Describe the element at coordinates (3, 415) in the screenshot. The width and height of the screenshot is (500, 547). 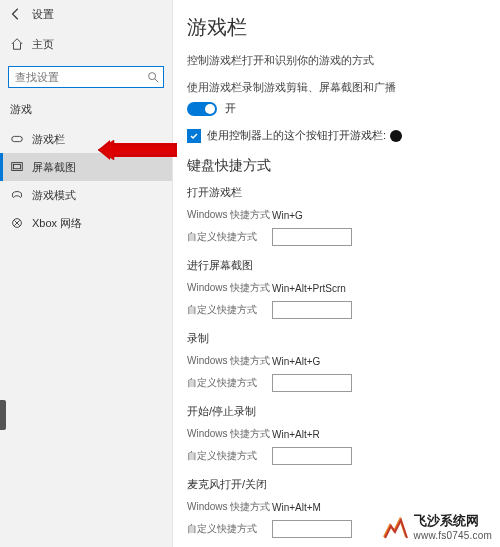
I see `edge-tab-handle` at that location.